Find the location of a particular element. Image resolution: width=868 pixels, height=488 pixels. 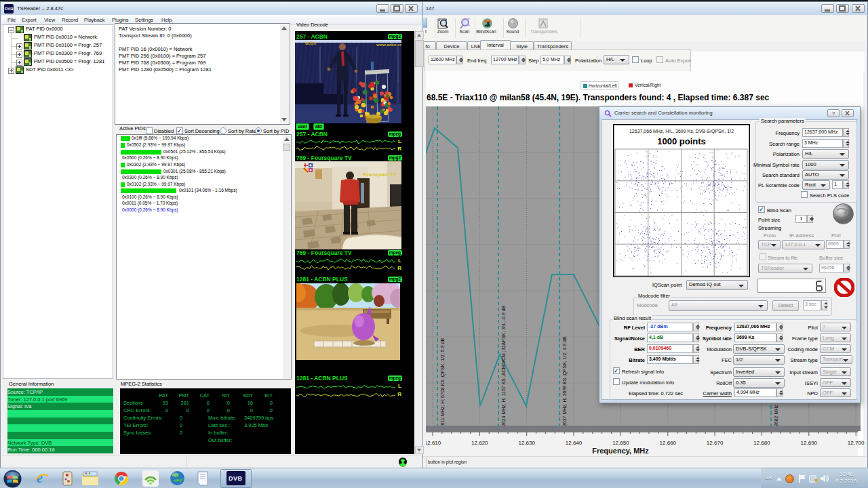

svg-text: 1000 points is located at coordinates (682, 141).